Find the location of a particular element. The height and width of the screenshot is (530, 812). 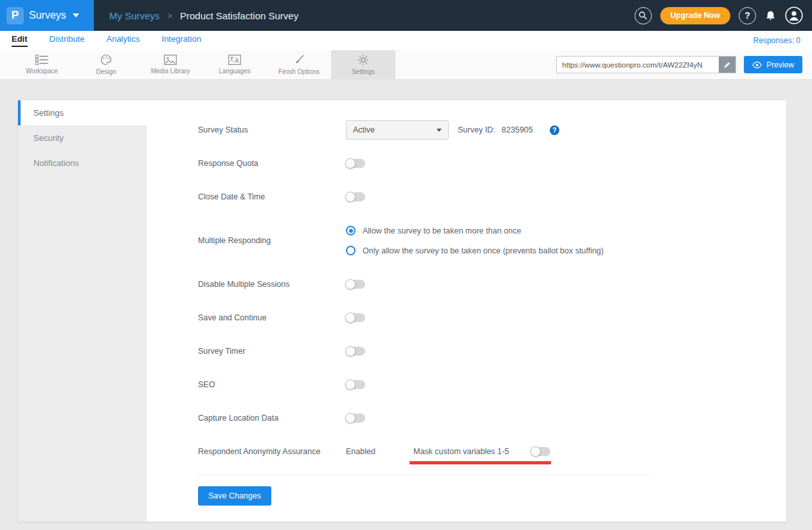

anonymity-status: Enabled is located at coordinates (379, 452).